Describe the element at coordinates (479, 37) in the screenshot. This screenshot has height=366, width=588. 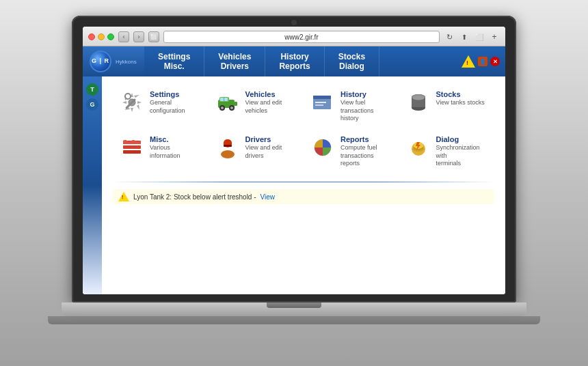
I see `tab-icon: ⬜` at that location.